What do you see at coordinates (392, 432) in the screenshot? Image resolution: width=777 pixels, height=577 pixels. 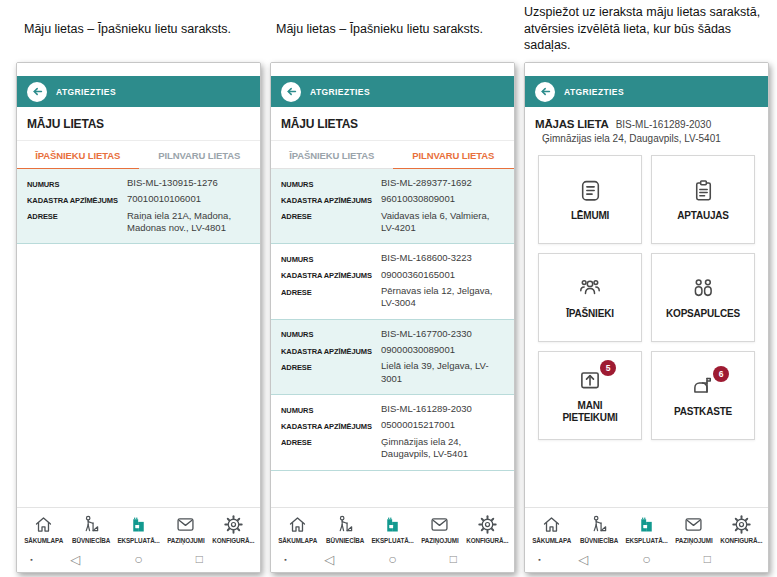 I see `record-item: NUMURSBIS-ML-161289-2030 KADASTRA APZĪMĒ…` at bounding box center [392, 432].